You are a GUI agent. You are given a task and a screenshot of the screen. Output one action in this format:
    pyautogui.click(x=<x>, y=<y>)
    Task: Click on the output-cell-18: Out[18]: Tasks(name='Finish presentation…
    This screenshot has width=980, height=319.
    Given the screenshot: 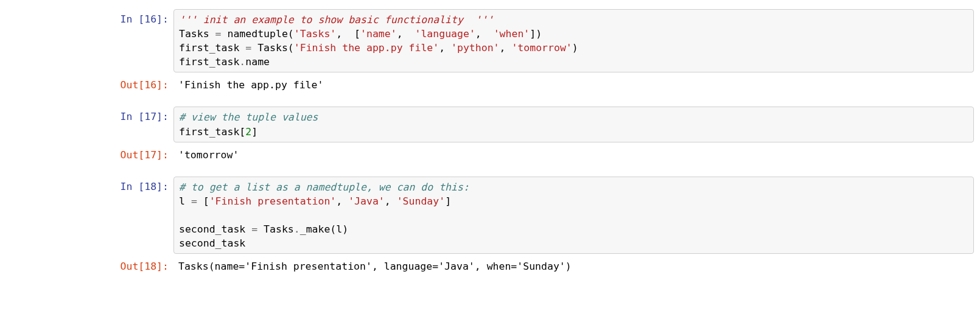 What is the action you would take?
    pyautogui.click(x=490, y=267)
    